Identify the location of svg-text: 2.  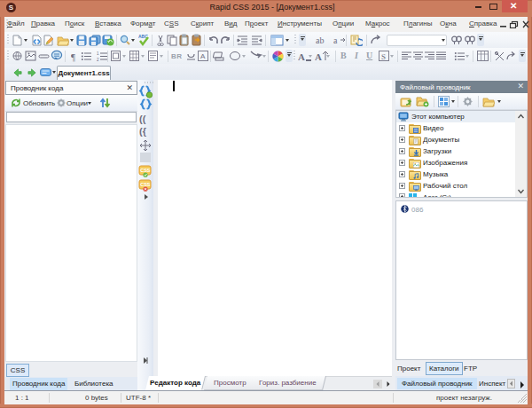
(98, 60).